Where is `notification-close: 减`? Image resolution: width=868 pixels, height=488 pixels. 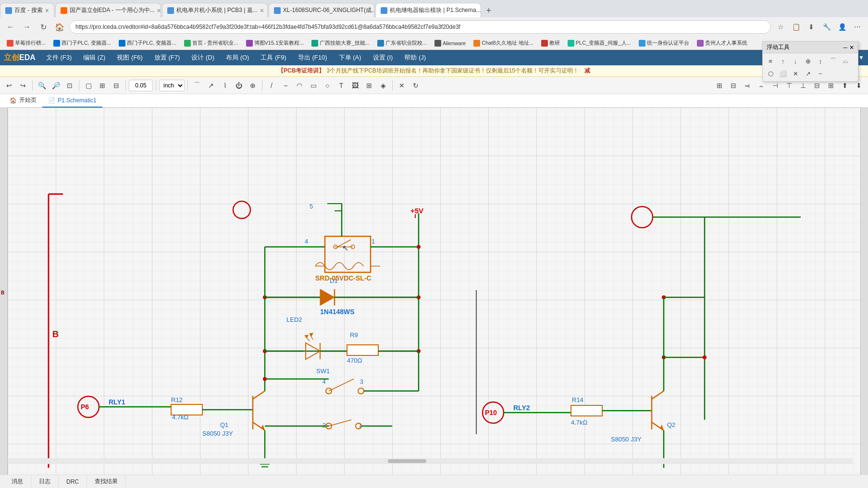
notification-close: 减 is located at coordinates (587, 71).